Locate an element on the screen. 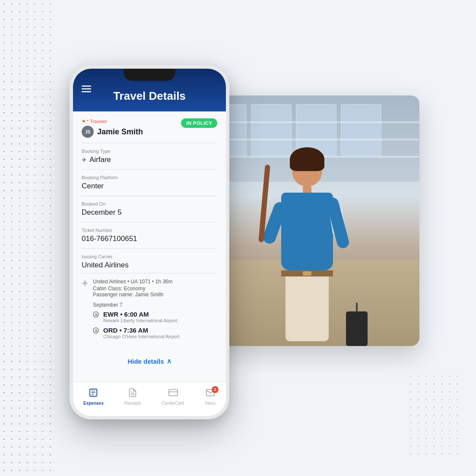 This screenshot has width=476, height=476. nav-centercard: CenterCard is located at coordinates (173, 397).